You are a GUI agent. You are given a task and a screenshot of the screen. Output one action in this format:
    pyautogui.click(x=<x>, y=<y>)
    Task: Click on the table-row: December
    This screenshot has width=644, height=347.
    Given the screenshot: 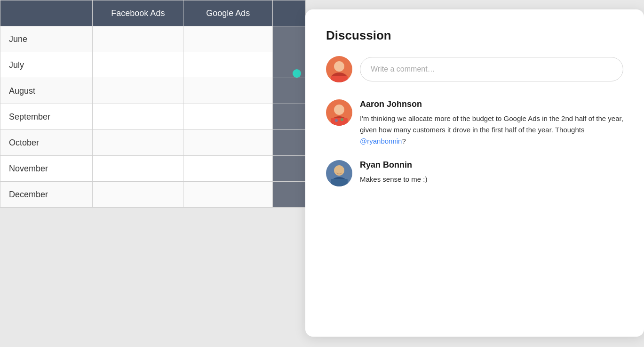 What is the action you would take?
    pyautogui.click(x=153, y=195)
    